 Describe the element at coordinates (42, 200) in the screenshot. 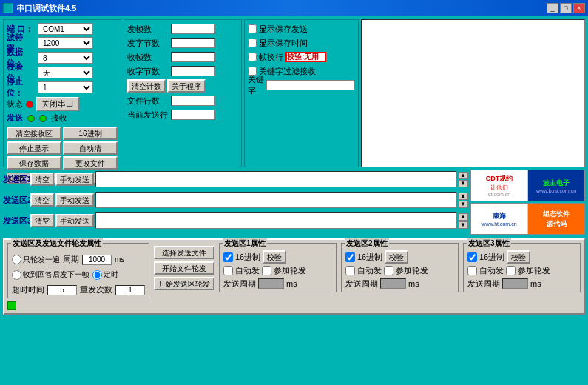

I see `send-area-2-clear-button: 清空` at that location.